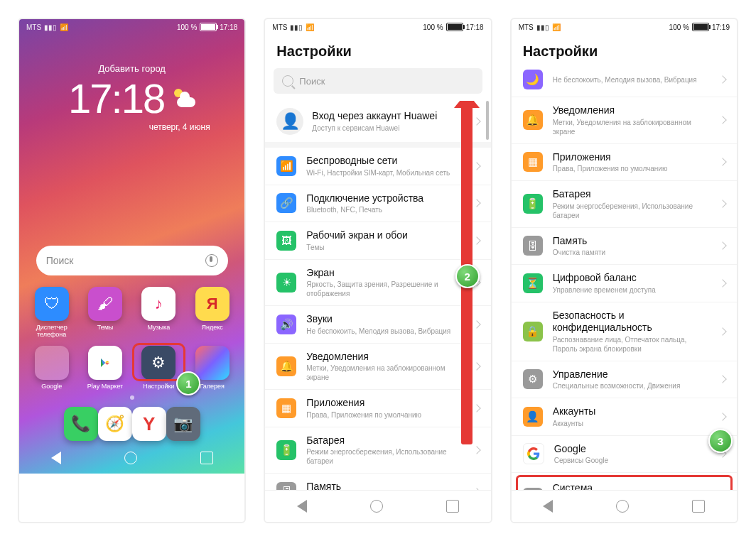 Image resolution: width=756 pixels, height=541 pixels. I want to click on mic-icon, so click(212, 261).